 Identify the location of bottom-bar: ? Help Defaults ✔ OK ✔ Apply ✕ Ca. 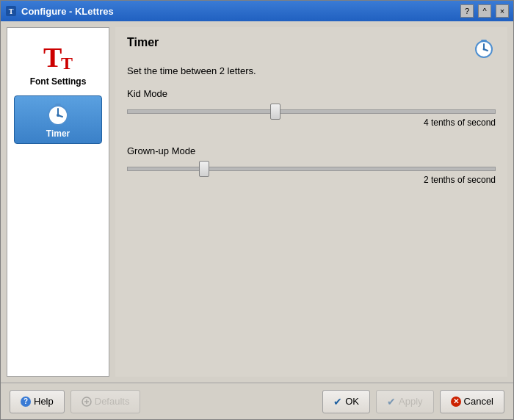
(257, 401).